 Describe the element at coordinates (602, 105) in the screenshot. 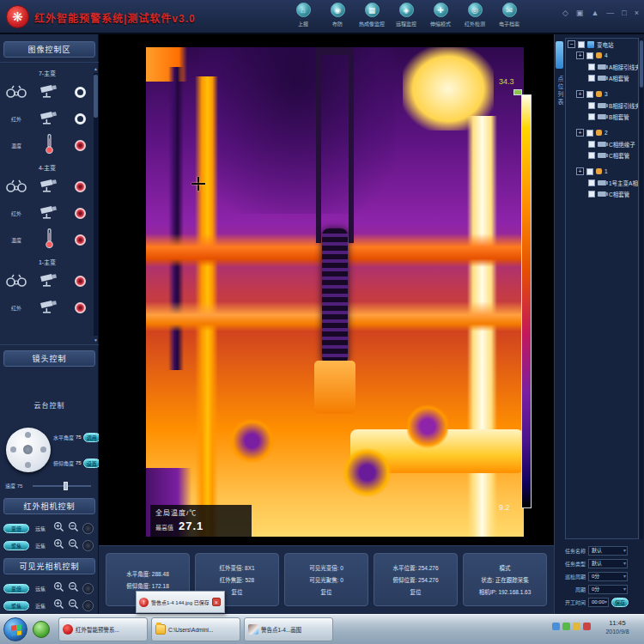

I see `tree-leaf: B相接引线夹` at that location.